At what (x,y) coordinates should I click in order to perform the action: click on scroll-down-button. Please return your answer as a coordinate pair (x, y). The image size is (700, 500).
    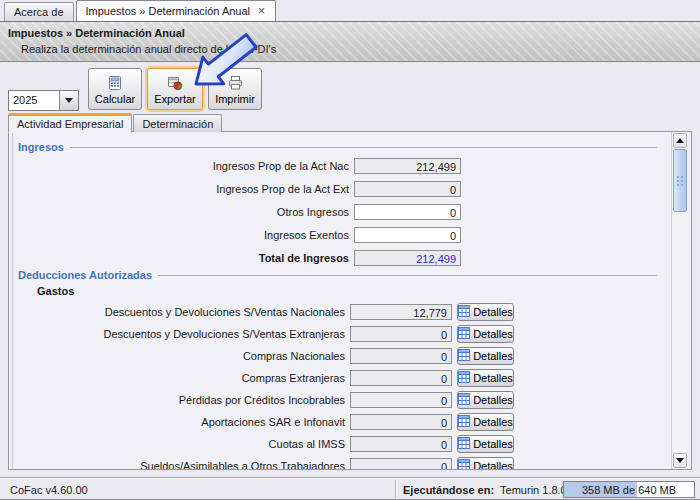
    Looking at the image, I should click on (680, 460).